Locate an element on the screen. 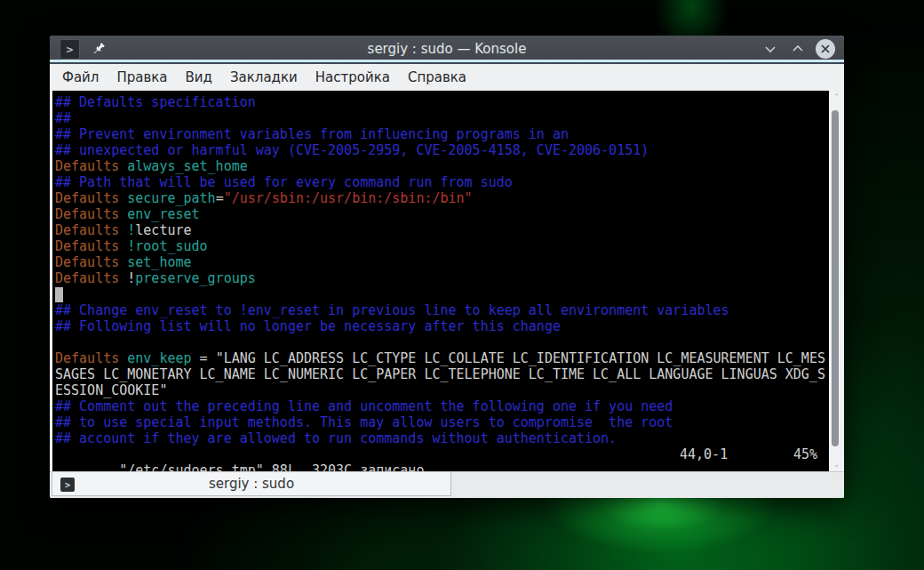 Image resolution: width=924 pixels, height=570 pixels. terminal-line: ## Comment out the preceding line and un… is located at coordinates (442, 406).